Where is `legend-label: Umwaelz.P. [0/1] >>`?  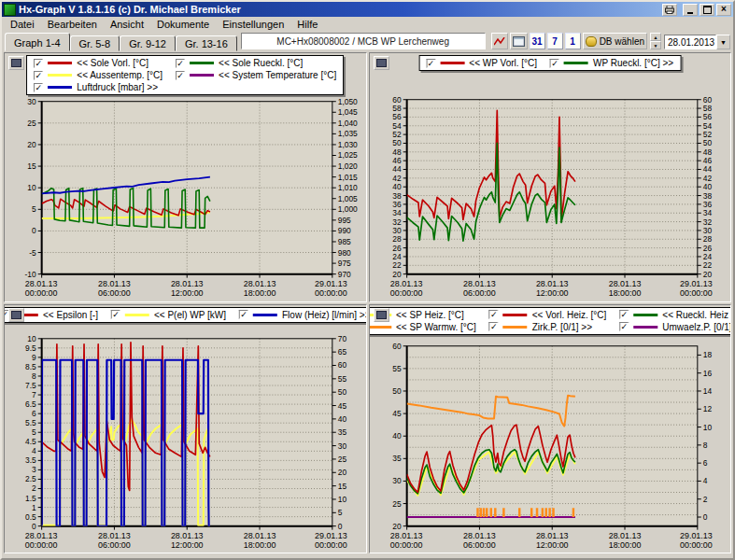 legend-label: Umwaelz.P. [0/1] >> is located at coordinates (697, 327).